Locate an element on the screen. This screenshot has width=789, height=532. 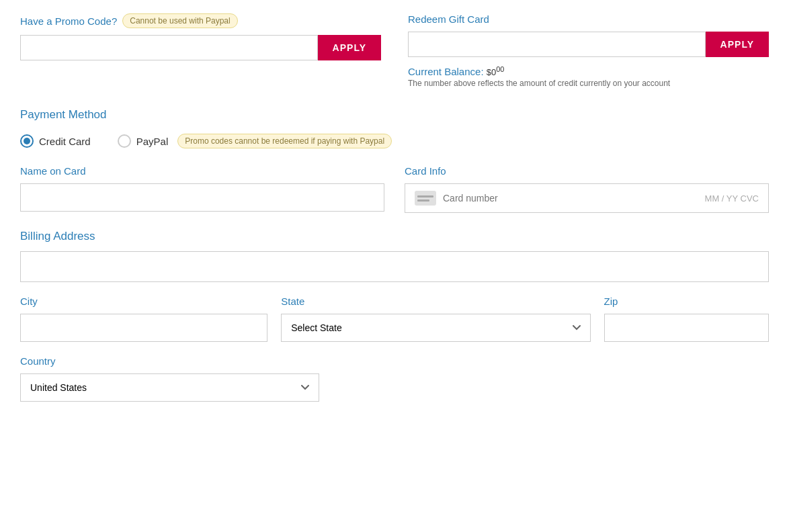
balance-note: The number above reflects the amount of … is located at coordinates (589, 83).